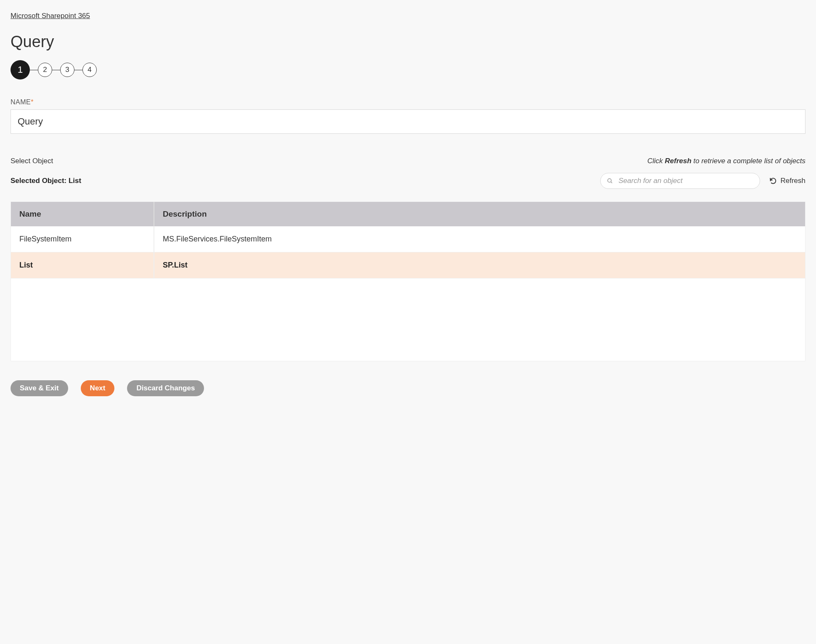  Describe the element at coordinates (610, 181) in the screenshot. I see `search-icon` at that location.